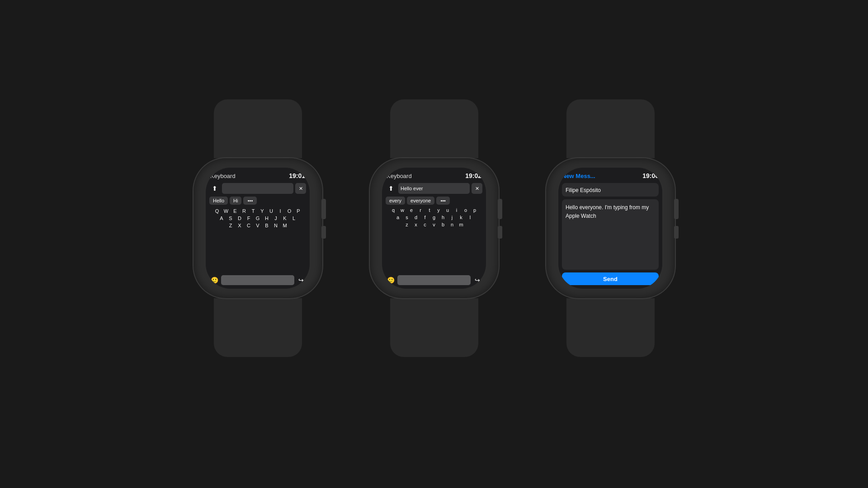  Describe the element at coordinates (429, 210) in the screenshot. I see `key2-t: t` at that location.